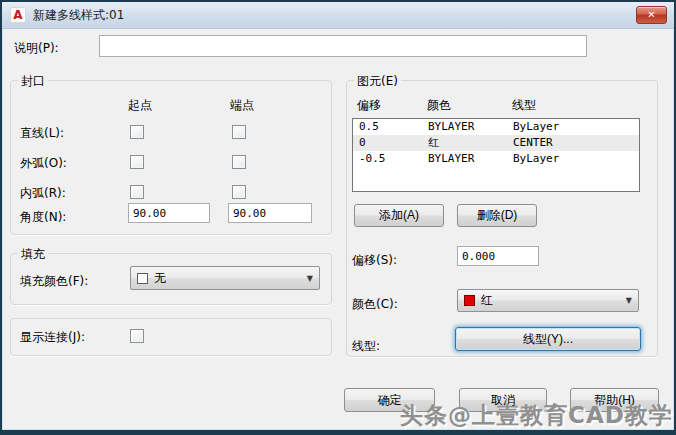 The image size is (676, 435). What do you see at coordinates (496, 127) in the screenshot?
I see `element-row: 0.5 BYLAYER ByLayer` at bounding box center [496, 127].